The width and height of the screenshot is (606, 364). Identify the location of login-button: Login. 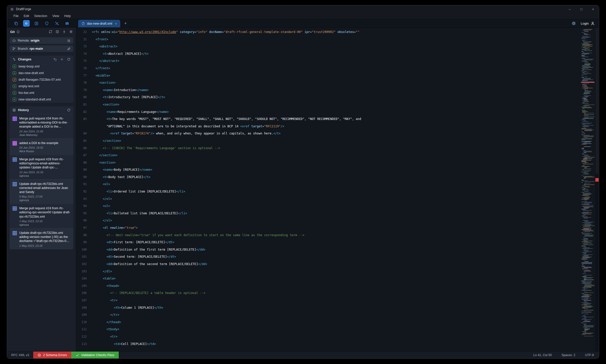
(588, 23).